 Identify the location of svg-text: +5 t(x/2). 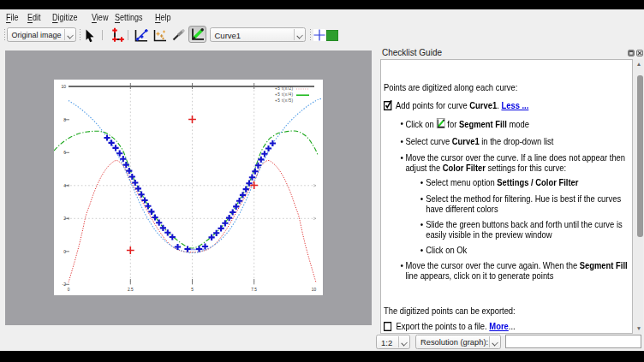
(284, 89).